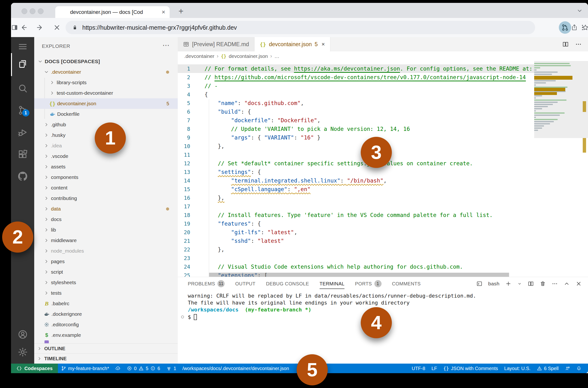 This screenshot has width=588, height=388. I want to click on code-line-20: 20 "git-lfs": "latest",, so click(356, 232).